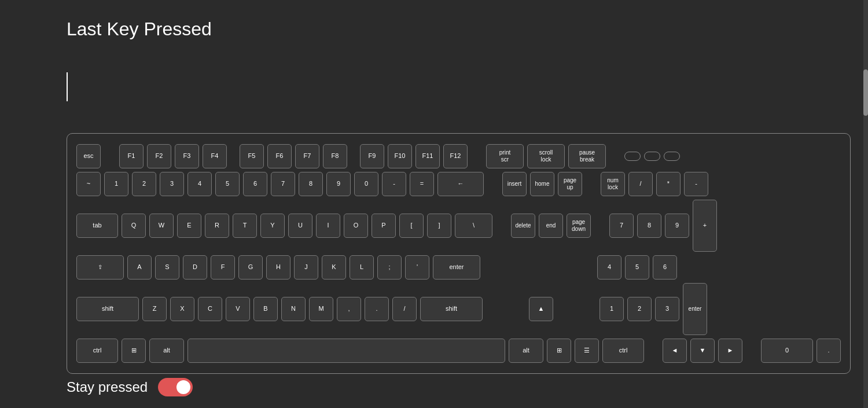  I want to click on key-backslash: \, so click(473, 226).